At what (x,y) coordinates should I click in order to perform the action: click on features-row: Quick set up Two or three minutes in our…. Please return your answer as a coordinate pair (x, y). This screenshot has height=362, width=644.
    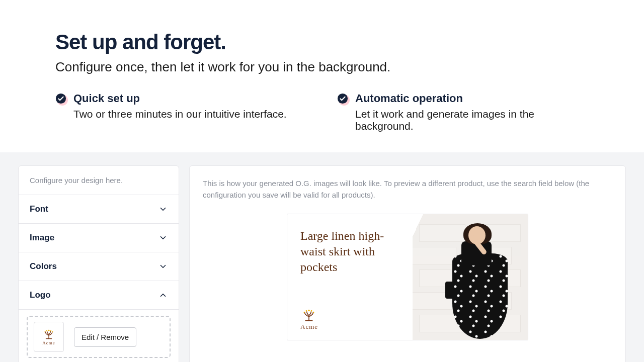
    Looking at the image, I should click on (322, 112).